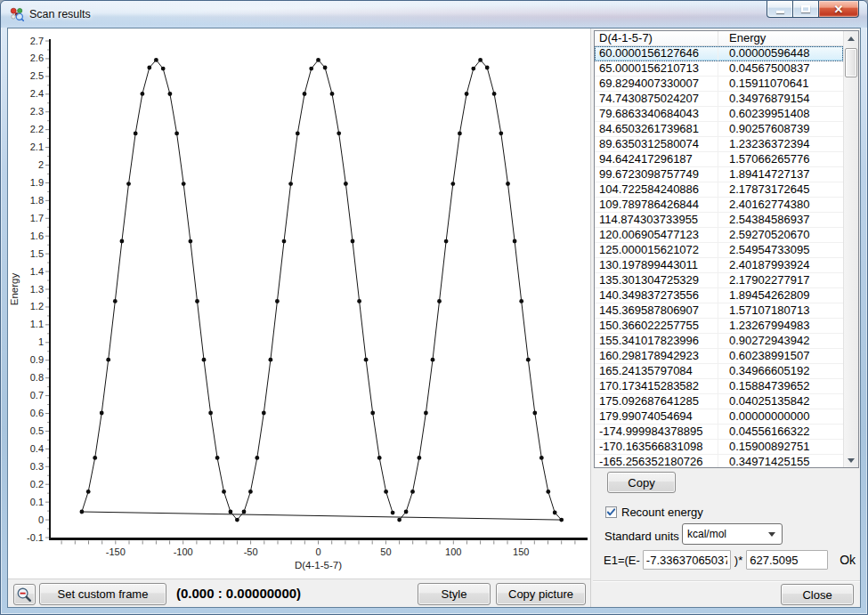 This screenshot has width=868, height=615. Describe the element at coordinates (719, 144) in the screenshot. I see `table-row: 89.63503125800741.23236372394` at that location.